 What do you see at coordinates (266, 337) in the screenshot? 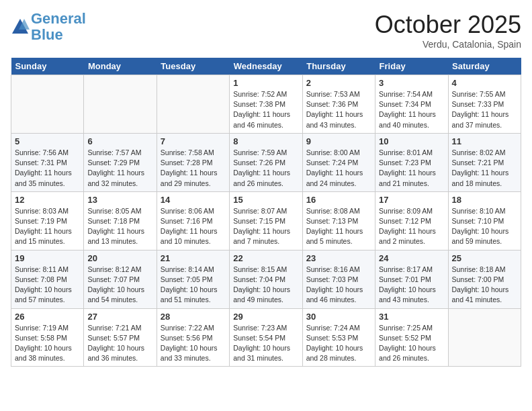
I see `calendar-week-5: 26Sunrise: 7:19 AM Sunset: 5:58 PM Dayli…` at bounding box center [266, 337].